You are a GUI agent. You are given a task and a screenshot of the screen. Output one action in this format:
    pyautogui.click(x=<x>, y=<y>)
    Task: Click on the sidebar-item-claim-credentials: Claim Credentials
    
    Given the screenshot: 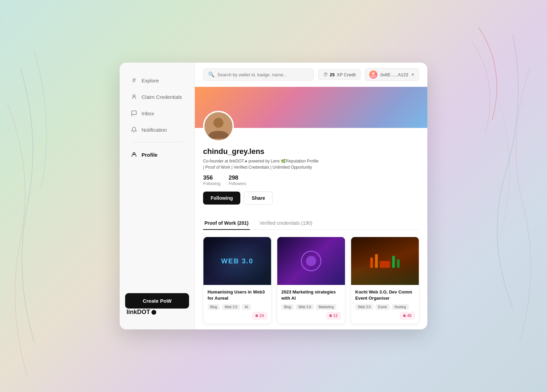 What is the action you would take?
    pyautogui.click(x=157, y=97)
    